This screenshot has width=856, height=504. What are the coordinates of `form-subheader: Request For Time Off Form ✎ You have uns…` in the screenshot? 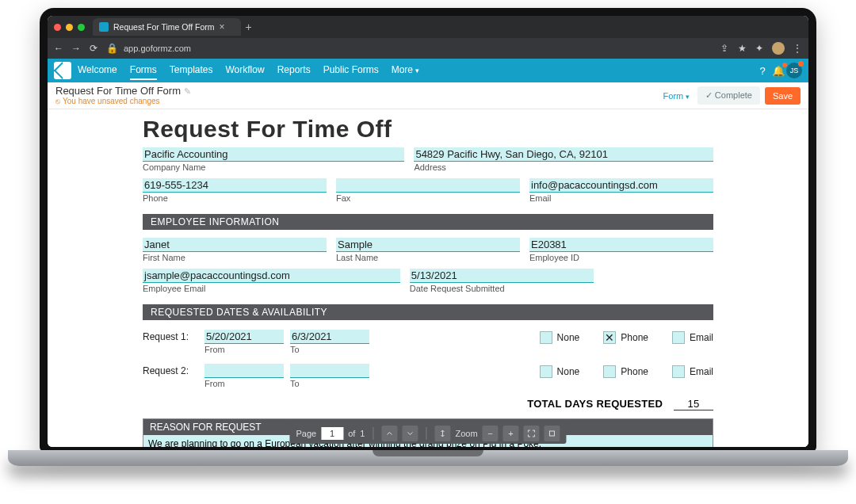 It's located at (428, 96).